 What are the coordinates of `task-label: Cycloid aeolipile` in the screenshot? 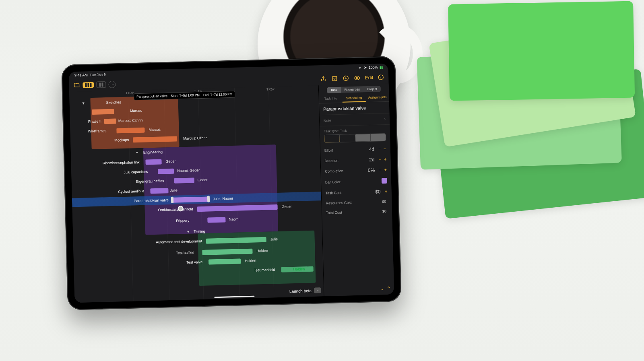 It's located at (120, 192).